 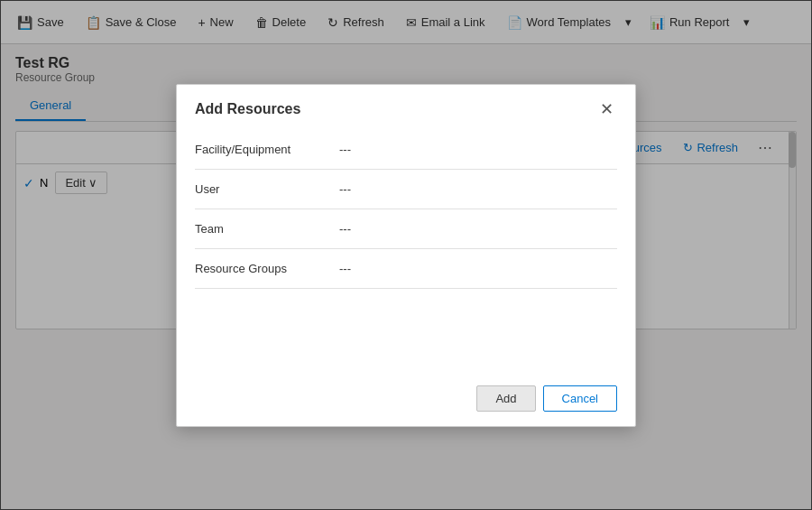 What do you see at coordinates (406, 269) in the screenshot?
I see `resource-row-resource-groups: Resource Groups ---` at bounding box center [406, 269].